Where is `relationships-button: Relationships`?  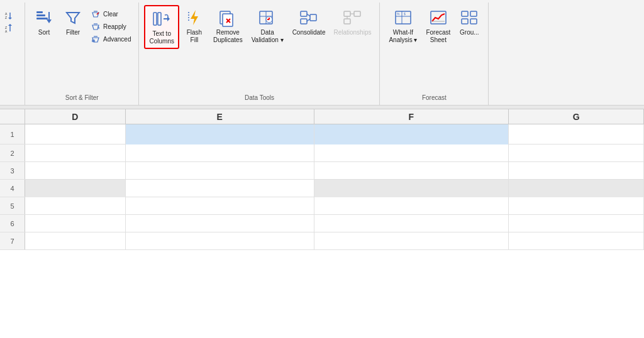
relationships-button: Relationships is located at coordinates (352, 22).